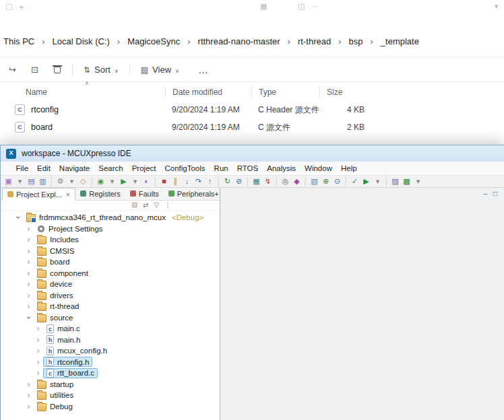  I want to click on step-return-icon: ↑, so click(210, 182).